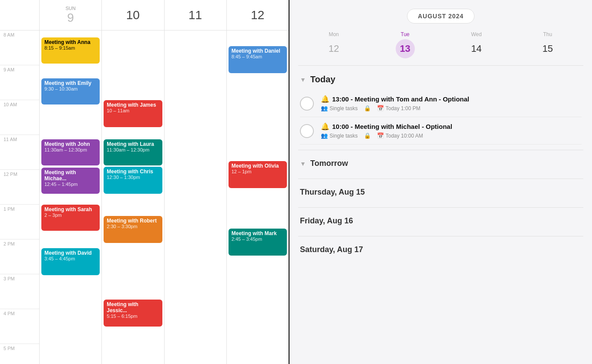 The height and width of the screenshot is (364, 592). Describe the element at coordinates (334, 45) in the screenshot. I see `mini-day-mon: Mon 12` at that location.